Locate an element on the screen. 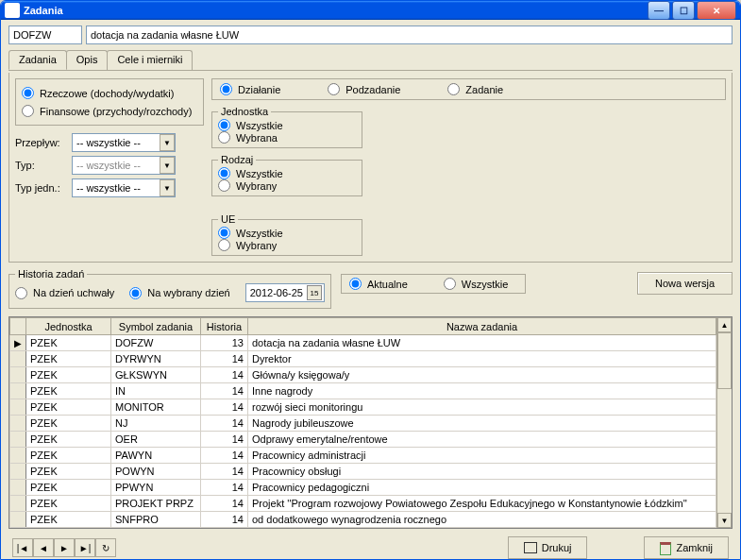 Image resolution: width=741 pixels, height=560 pixels. radio-rodzaj-all: Wszystkie is located at coordinates (287, 174).